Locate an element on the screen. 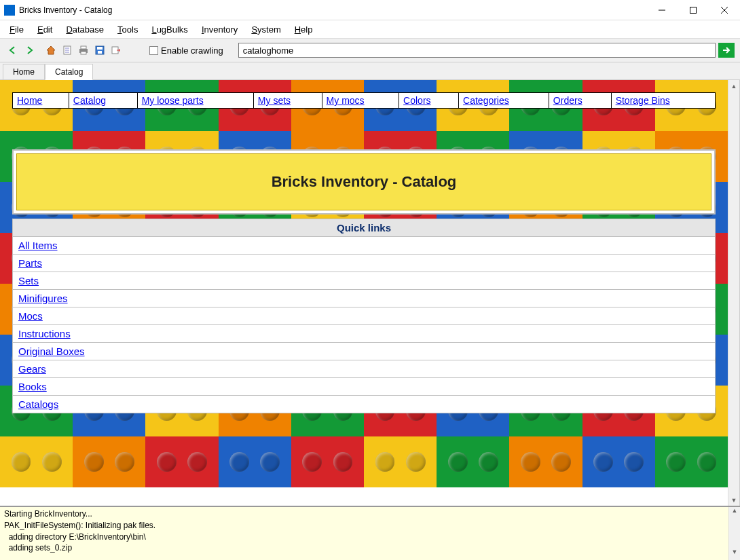 Image resolution: width=740 pixels, height=560 pixels. checkbox-box is located at coordinates (153, 50).